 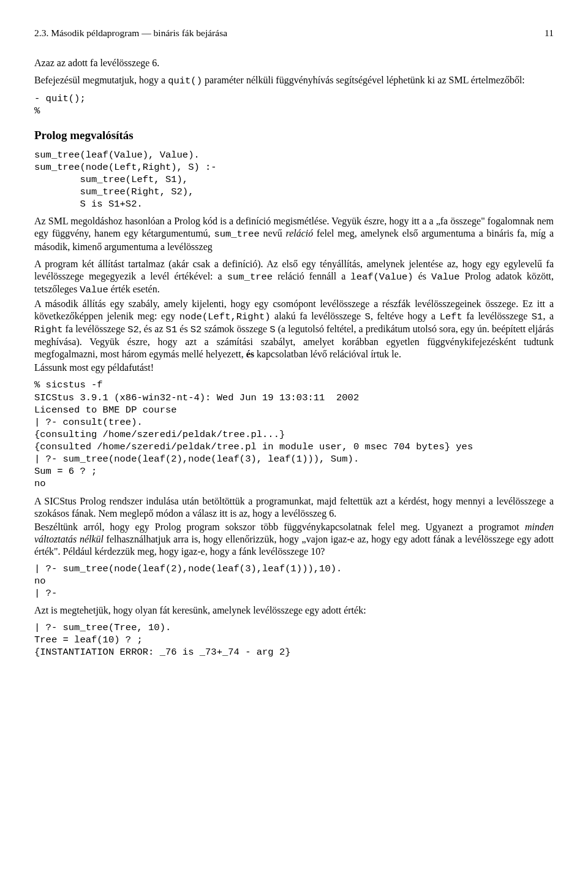 What do you see at coordinates (279, 527) in the screenshot?
I see `text: Beszéltünk arról, hogy egy Prolog progra…` at bounding box center [279, 527].